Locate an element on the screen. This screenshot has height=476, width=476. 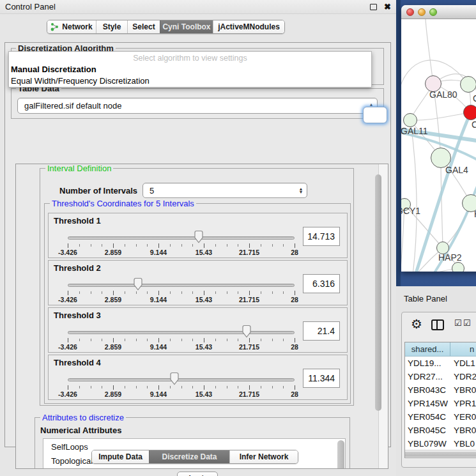
table-row: YBR045CYBR0 is located at coordinates (441, 431).